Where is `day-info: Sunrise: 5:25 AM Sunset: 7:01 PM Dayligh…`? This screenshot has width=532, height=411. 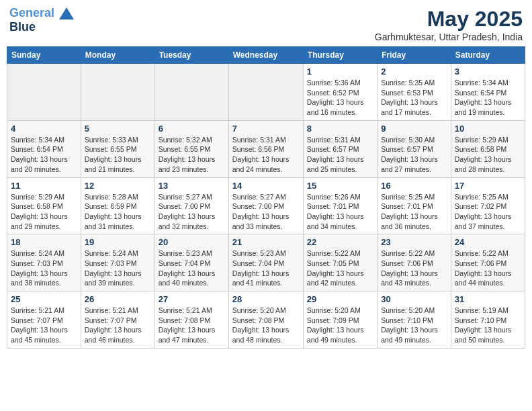
day-info: Sunrise: 5:25 AM Sunset: 7:01 PM Dayligh… is located at coordinates (414, 212).